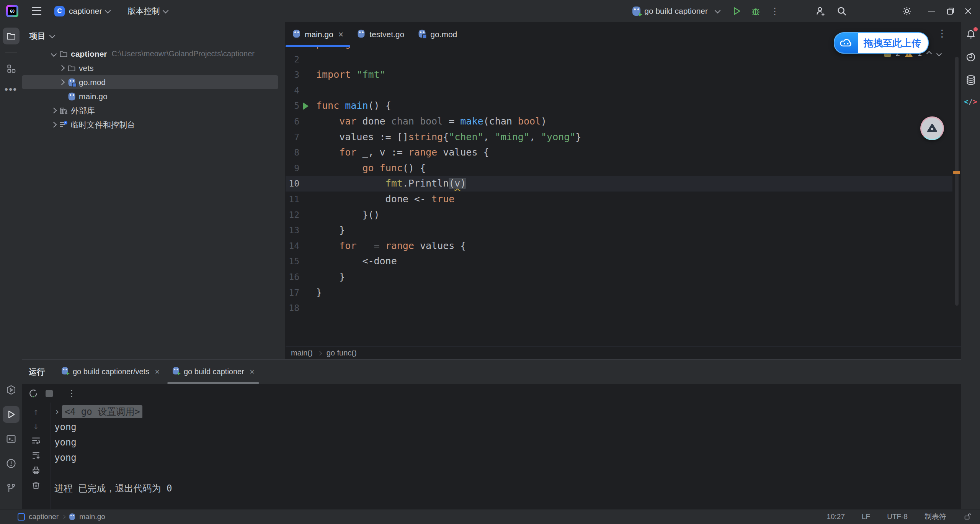  I want to click on main-menu-icon, so click(37, 11).